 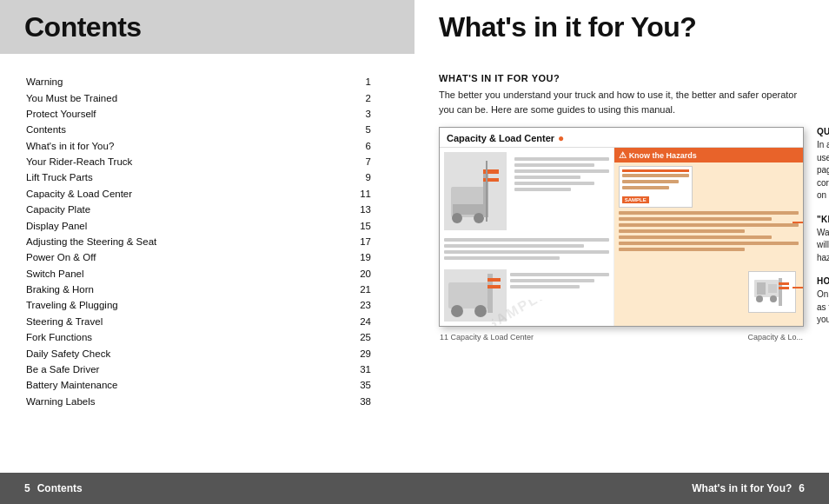 What do you see at coordinates (823, 282) in the screenshot?
I see `how-to-title: HOW-TO-DRAWINGS` at bounding box center [823, 282].